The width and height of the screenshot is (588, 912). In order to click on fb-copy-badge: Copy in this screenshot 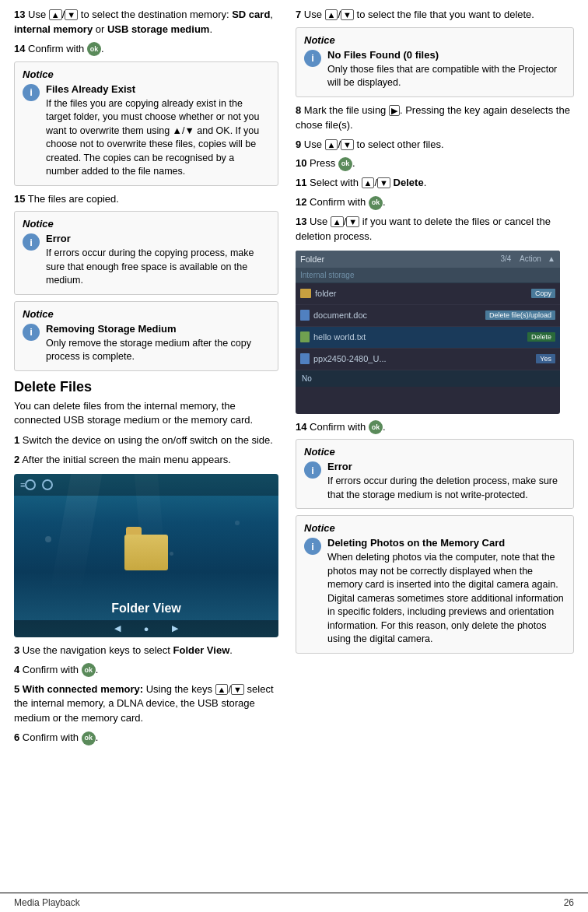, I will do `click(543, 293)`.